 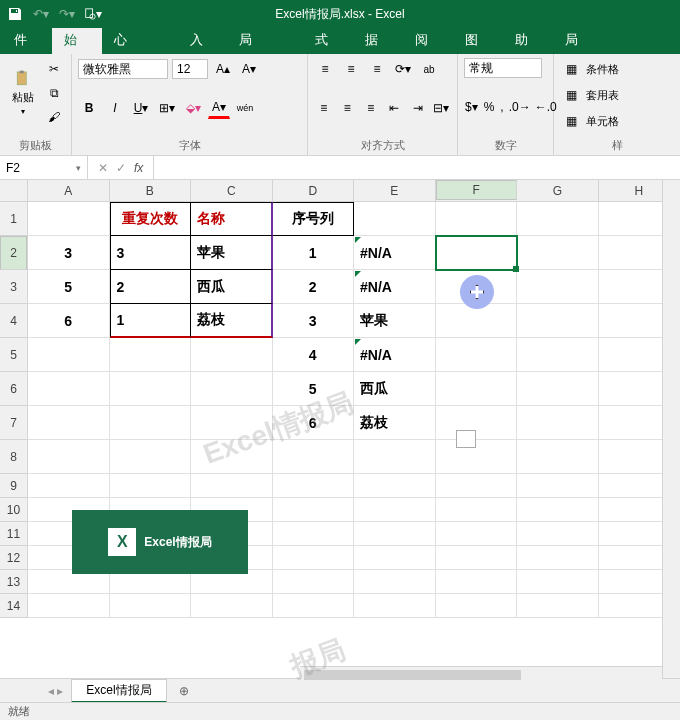 What do you see at coordinates (558, 190) in the screenshot?
I see `col-hdr: G` at bounding box center [558, 190].